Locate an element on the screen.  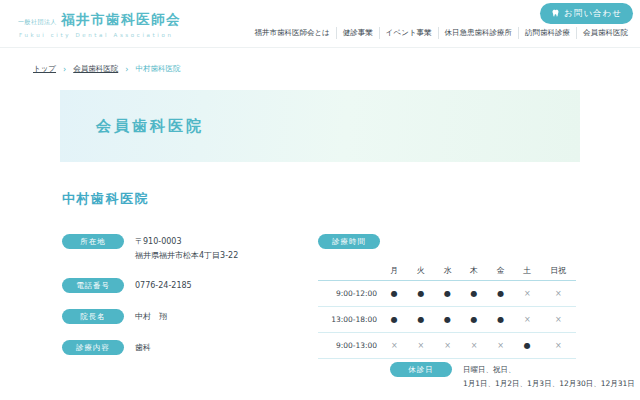
schedule-table: 月 火 水 木 金 土 日祝 9:00-12:00 ● ● ● ● ● × × … is located at coordinates (447, 310).